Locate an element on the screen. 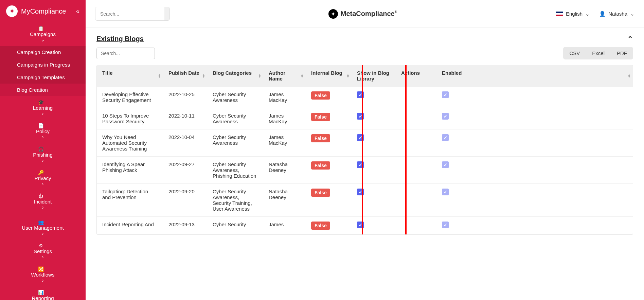 The width and height of the screenshot is (644, 300). search-input is located at coordinates (130, 14).